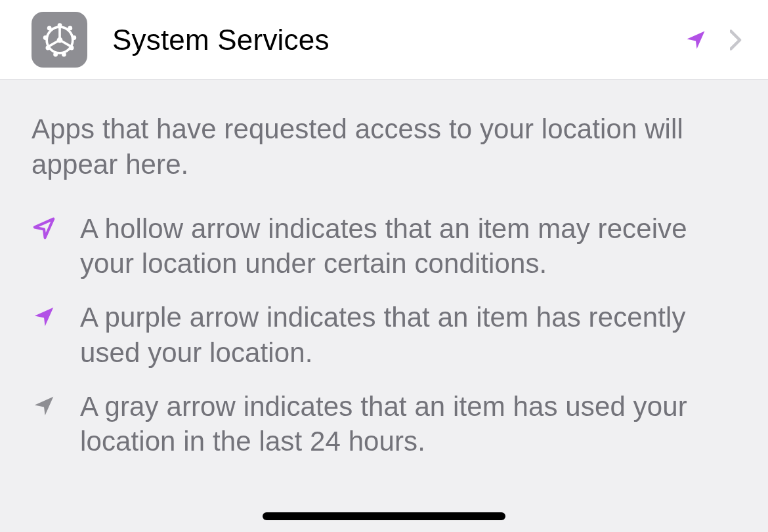  I want to click on chevron-right-icon, so click(736, 40).